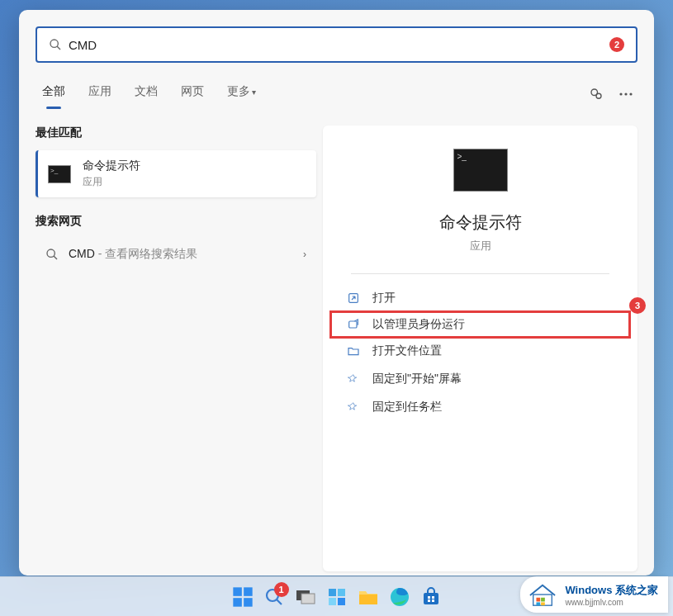 This screenshot has height=616, width=673. What do you see at coordinates (305, 254) in the screenshot?
I see `chevron-right-icon: ›` at bounding box center [305, 254].